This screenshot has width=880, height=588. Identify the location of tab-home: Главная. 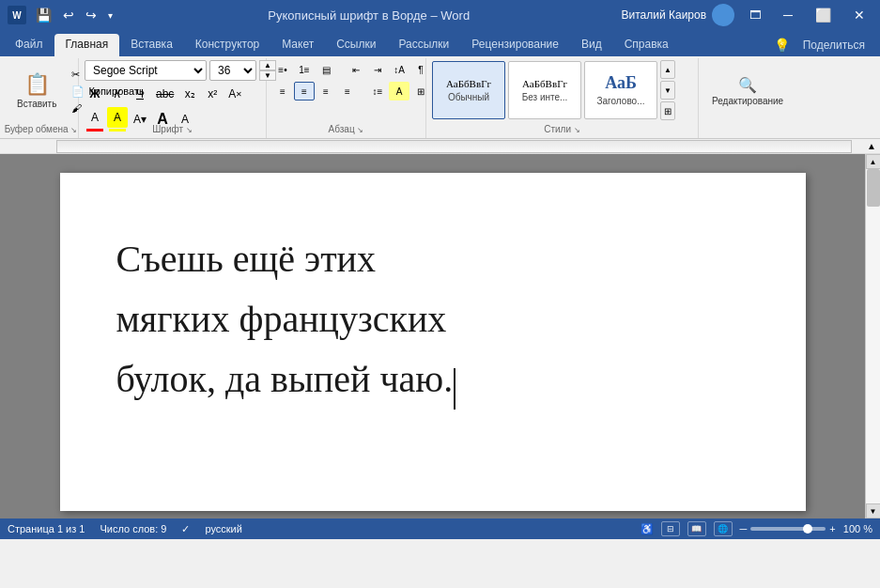
(87, 45).